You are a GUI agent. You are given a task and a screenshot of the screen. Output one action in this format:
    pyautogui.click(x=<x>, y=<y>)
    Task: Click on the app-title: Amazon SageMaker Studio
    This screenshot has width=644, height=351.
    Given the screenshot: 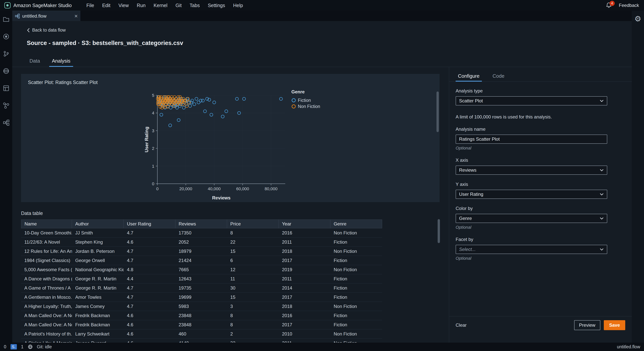 What is the action you would take?
    pyautogui.click(x=42, y=6)
    